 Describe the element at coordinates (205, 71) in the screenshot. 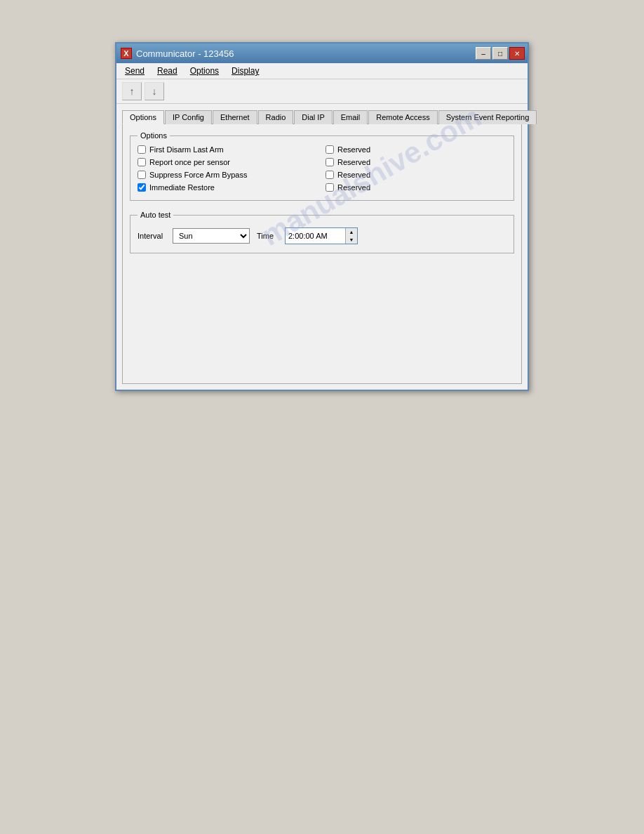

I see `menu-options: Options` at that location.